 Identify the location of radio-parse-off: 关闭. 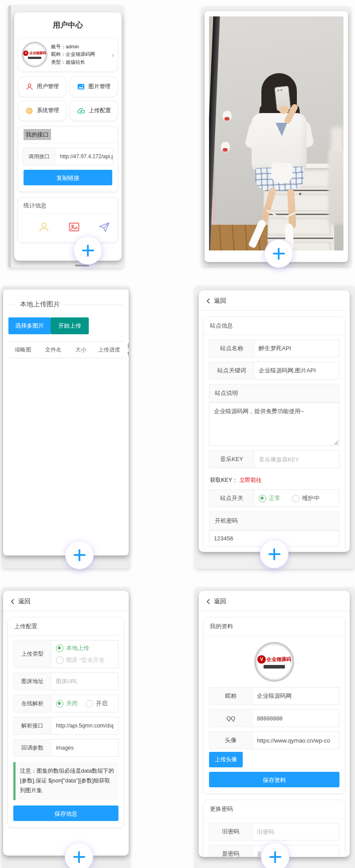
(67, 704).